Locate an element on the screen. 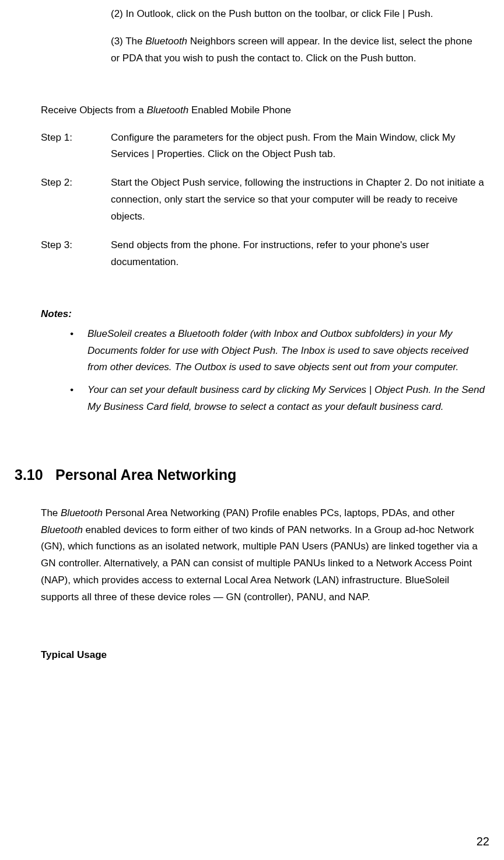  receive-heading-italic: Bluetooth is located at coordinates (167, 110).